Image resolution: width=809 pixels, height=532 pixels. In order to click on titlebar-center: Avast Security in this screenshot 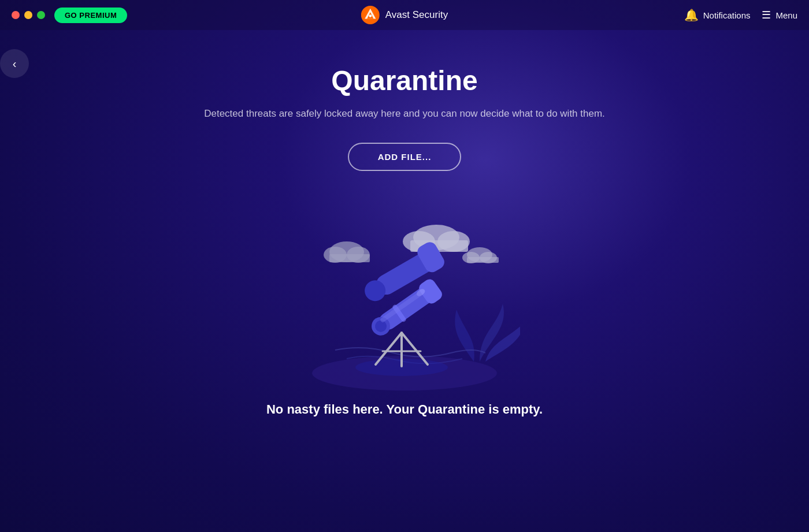, I will do `click(404, 15)`.